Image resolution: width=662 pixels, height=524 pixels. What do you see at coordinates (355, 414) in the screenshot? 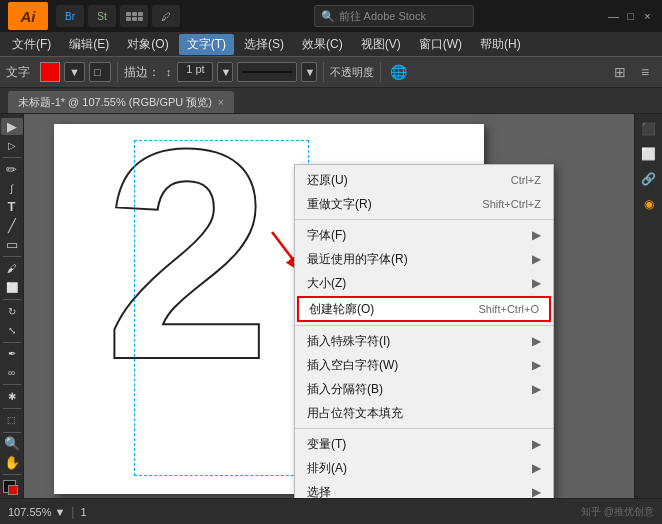
I see `ctx-placeholder-label: 用占位符文本填充` at bounding box center [355, 414].